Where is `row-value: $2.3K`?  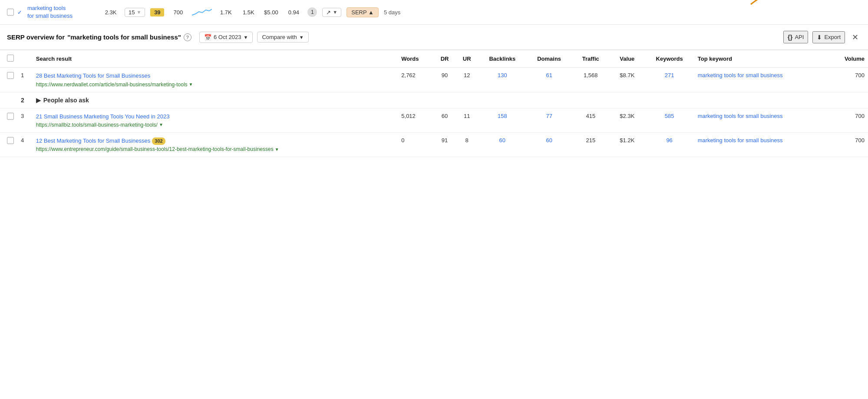
row-value: $2.3K is located at coordinates (627, 120).